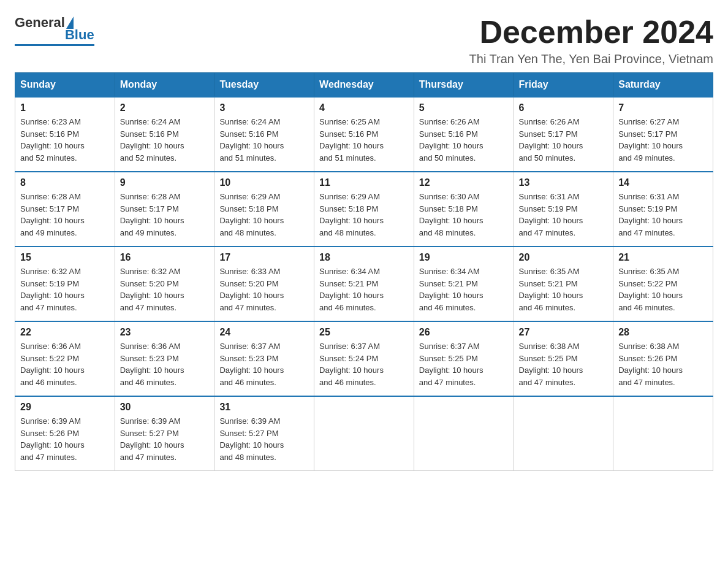  What do you see at coordinates (364, 209) in the screenshot?
I see `calendar-week-2: 8 Sunrise: 6:28 AM Sunset: 5:17 PM Dayli…` at bounding box center [364, 209].